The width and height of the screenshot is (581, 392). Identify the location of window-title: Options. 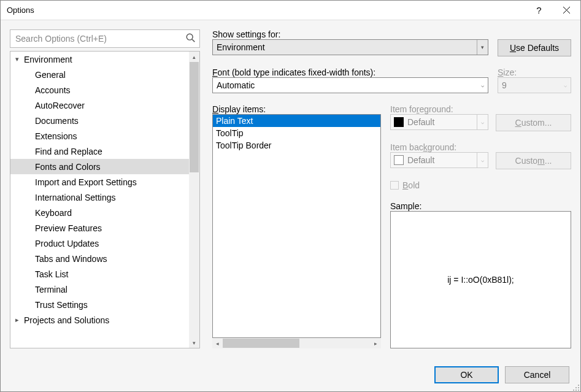
(266, 10).